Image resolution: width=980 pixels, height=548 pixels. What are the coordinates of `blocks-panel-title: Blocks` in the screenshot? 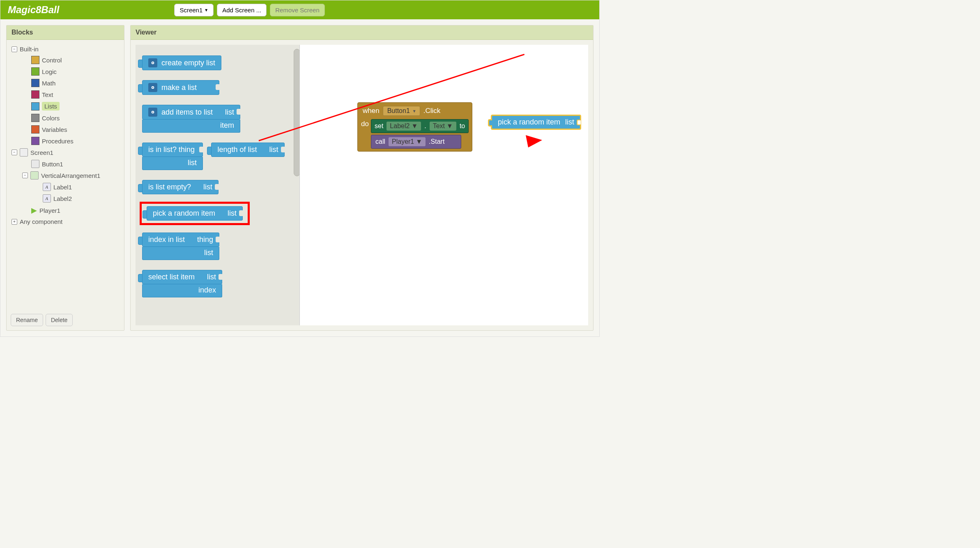 It's located at (65, 33).